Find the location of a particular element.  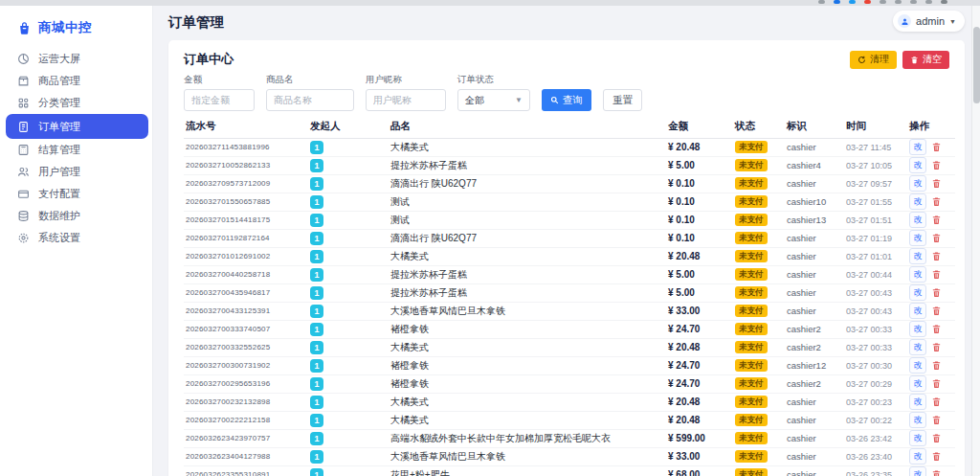

filter-input-商品名 is located at coordinates (310, 100).